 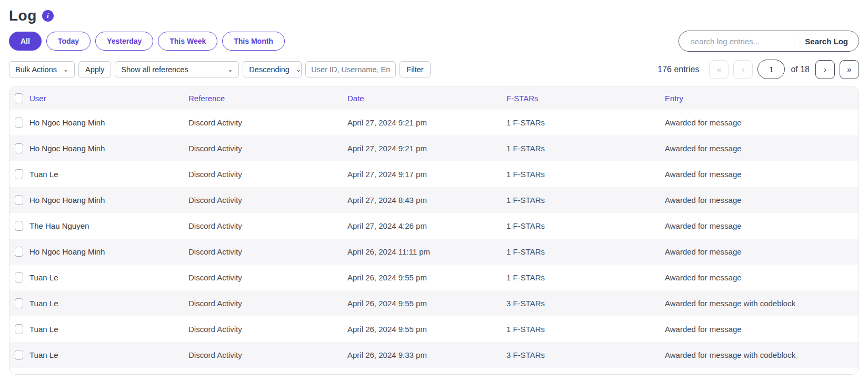 What do you see at coordinates (48, 16) in the screenshot?
I see `info-icon: i` at bounding box center [48, 16].